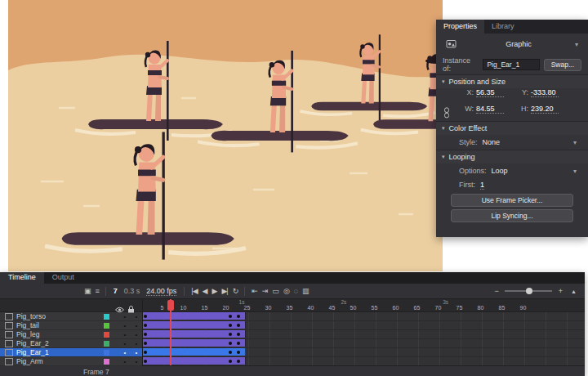 This screenshot has height=376, width=588. What do you see at coordinates (224, 291) in the screenshot?
I see `step-forward-icon: ▶|` at bounding box center [224, 291].